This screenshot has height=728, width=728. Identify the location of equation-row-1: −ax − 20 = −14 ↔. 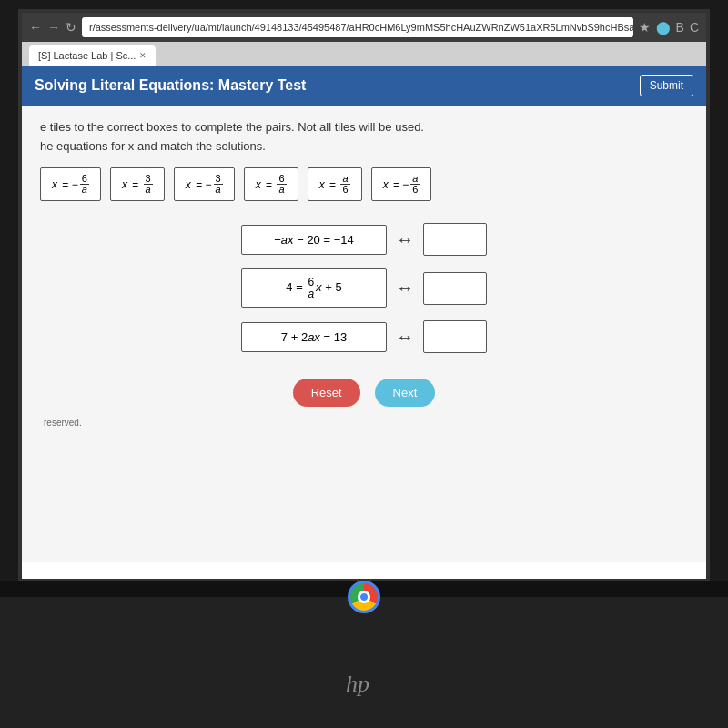
(364, 239).